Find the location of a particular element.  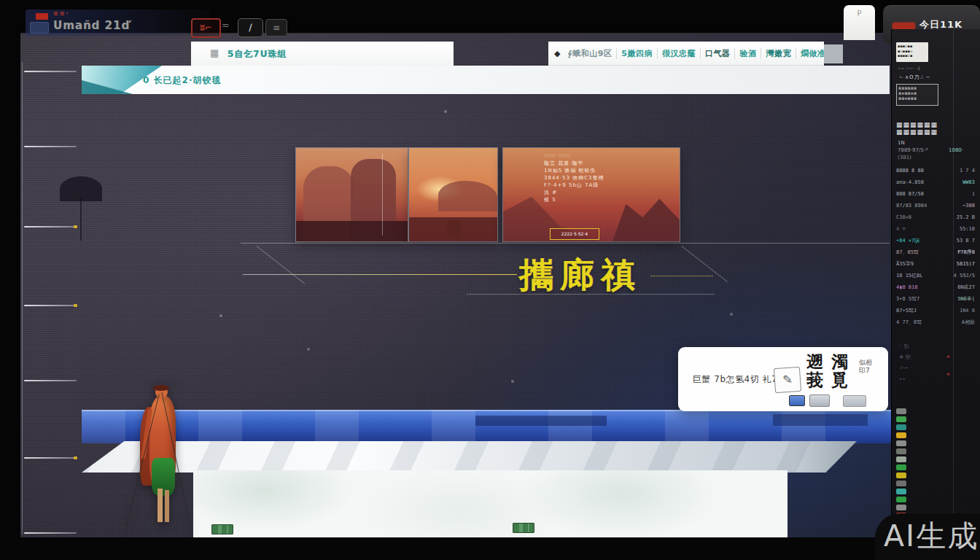

glitch-streak is located at coordinates (382, 195).